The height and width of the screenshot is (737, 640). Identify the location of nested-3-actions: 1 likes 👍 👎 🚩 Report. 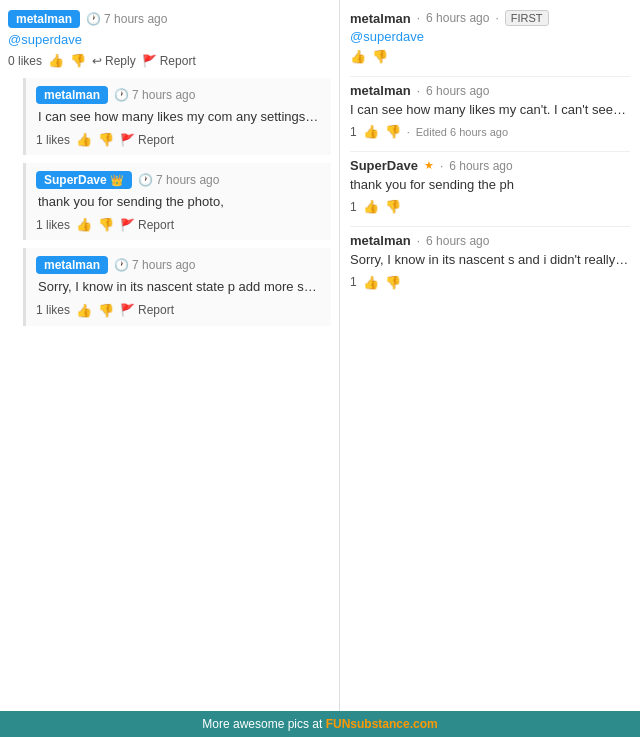
(178, 310).